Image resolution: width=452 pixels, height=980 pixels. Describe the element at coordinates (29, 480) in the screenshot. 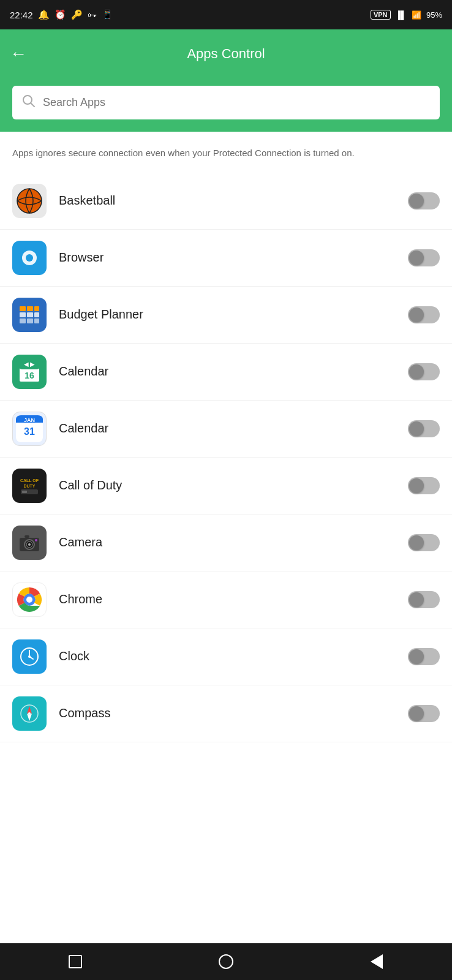

I see `svg-text: CALL OF` at that location.